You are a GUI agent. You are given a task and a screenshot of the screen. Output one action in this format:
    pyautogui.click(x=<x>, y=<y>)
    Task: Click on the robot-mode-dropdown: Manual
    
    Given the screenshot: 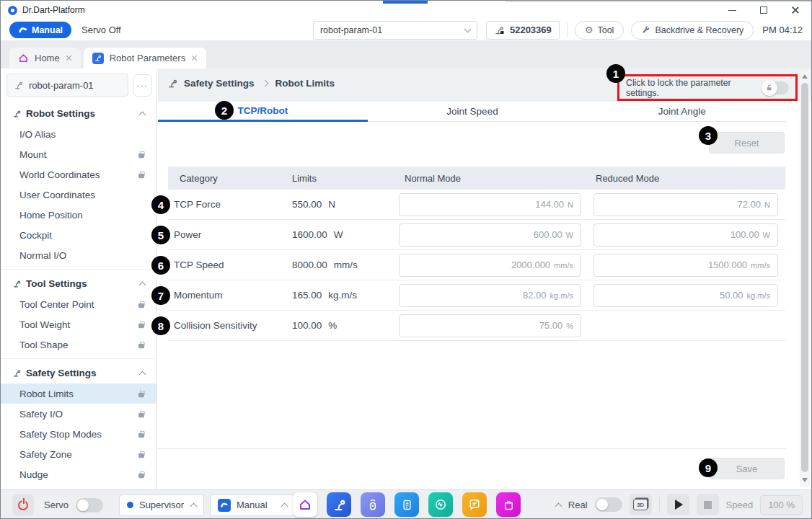 What is the action you would take?
    pyautogui.click(x=252, y=505)
    